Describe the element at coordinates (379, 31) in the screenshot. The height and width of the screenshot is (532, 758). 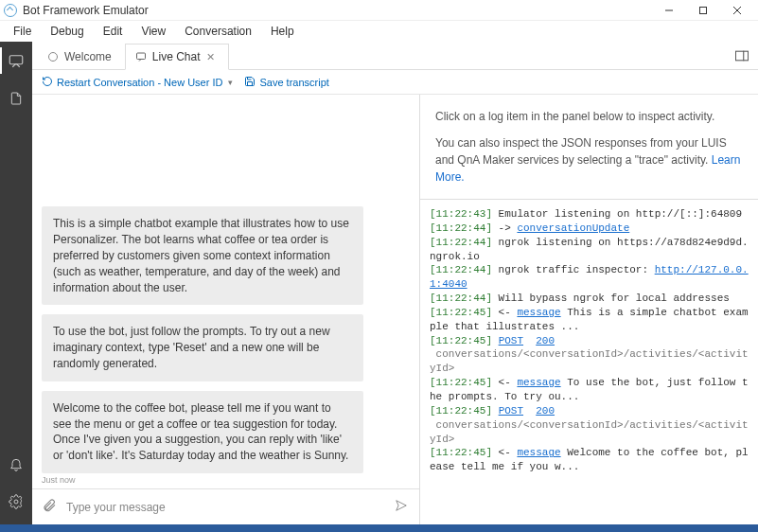
I see `menu-bar: File Debug Edit View Conversation Help` at that location.